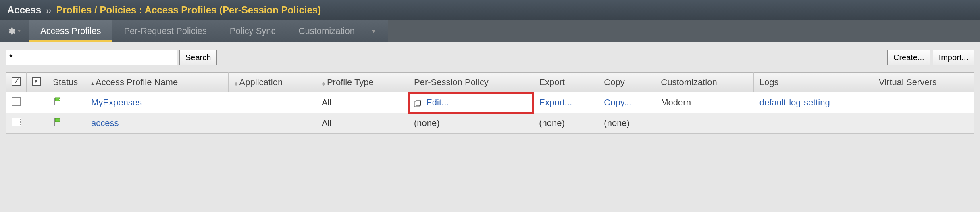 This screenshot has width=980, height=212. I want to click on breadcrumb-path: Profiles / Policies : Access Profiles (P…, so click(189, 10).